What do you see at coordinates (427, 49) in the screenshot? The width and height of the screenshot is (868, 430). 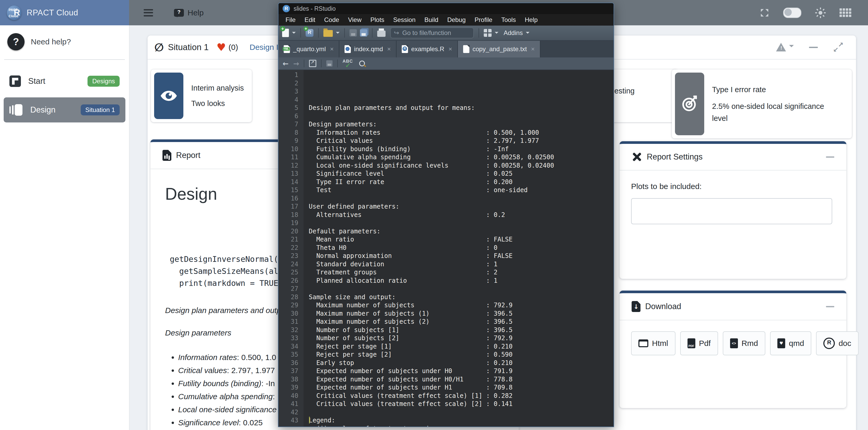 I see `editor-tab: examples.R ×` at bounding box center [427, 49].